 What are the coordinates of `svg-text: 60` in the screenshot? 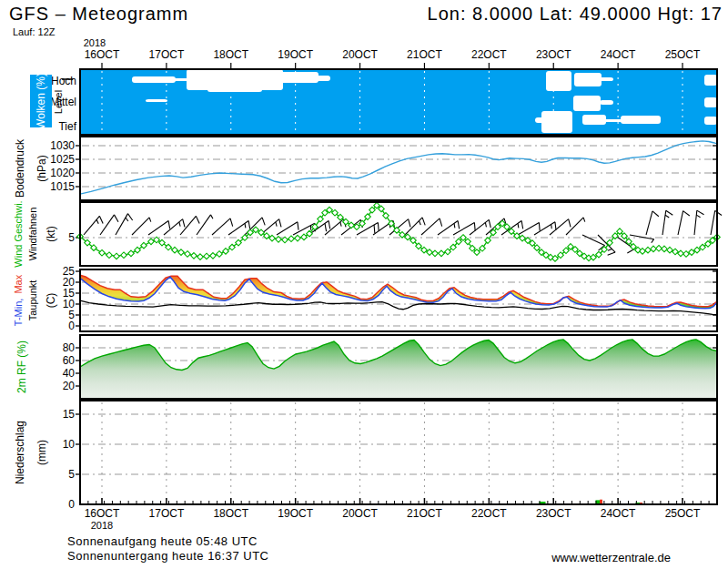 It's located at (69, 361).